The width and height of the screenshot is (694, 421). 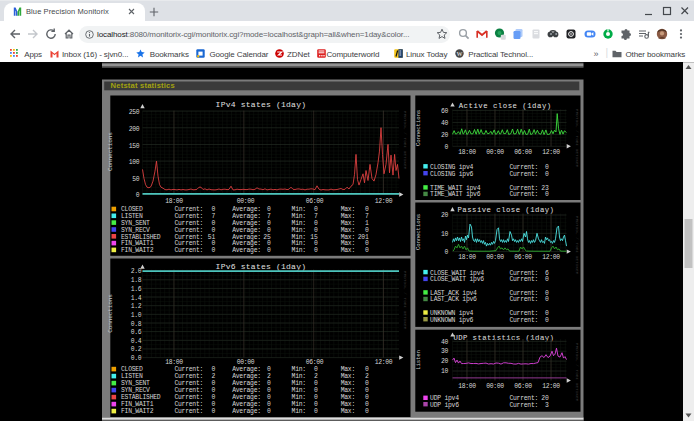 What do you see at coordinates (136, 324) in the screenshot?
I see `svg-text: 0.8` at bounding box center [136, 324].